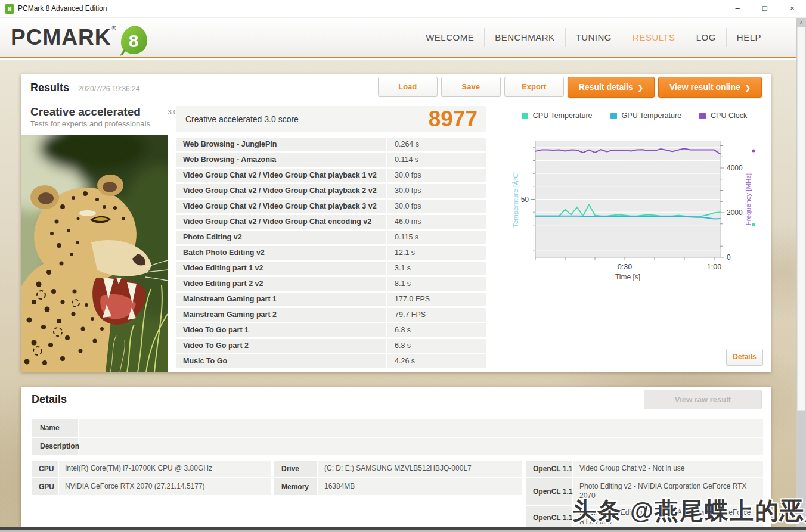 This screenshot has height=532, width=806. What do you see at coordinates (420, 469) in the screenshot?
I see `detail-value: (C: D: E:) SAMSUNG MZVLB512HBJQ-000L7` at bounding box center [420, 469].